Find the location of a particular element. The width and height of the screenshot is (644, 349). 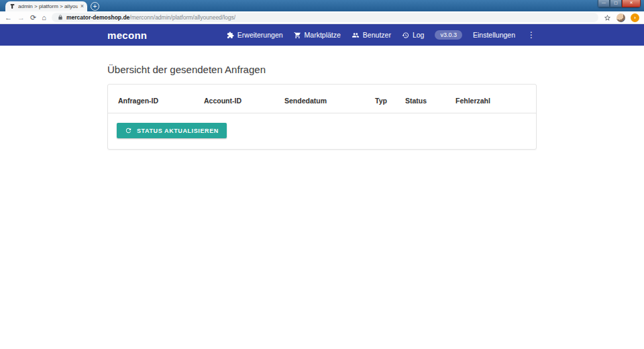

profile-avatar is located at coordinates (621, 17).